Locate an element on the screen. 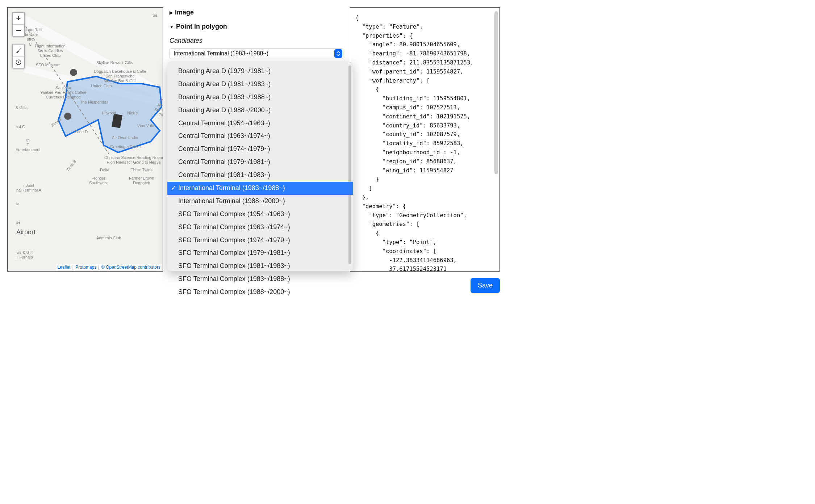 This screenshot has width=815, height=504. dropdown-option: Boarding Area D (1983~/1988~) is located at coordinates (260, 97).